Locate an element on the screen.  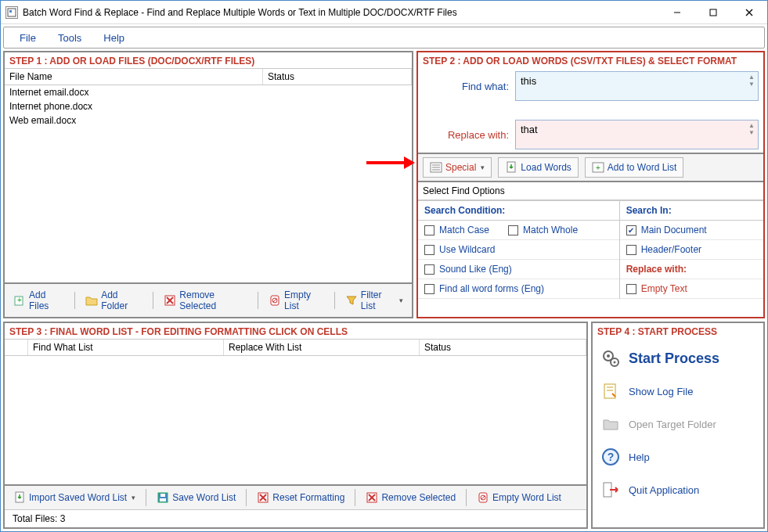
menu-bar: File Tools Help is located at coordinates (384, 38).